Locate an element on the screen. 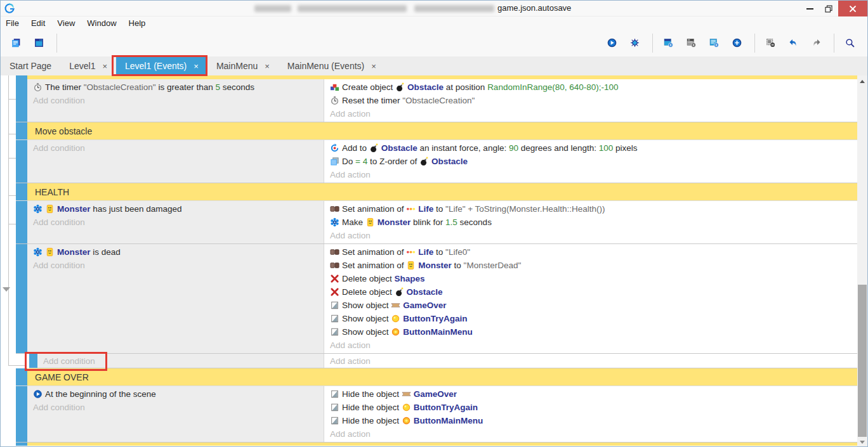 This screenshot has height=447, width=868. window-title-filename: game.json.autosave is located at coordinates (534, 8).